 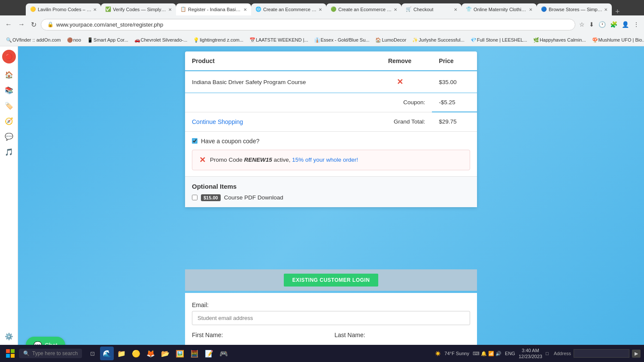 I want to click on extensions-icon: 🧩, so click(x=614, y=24).